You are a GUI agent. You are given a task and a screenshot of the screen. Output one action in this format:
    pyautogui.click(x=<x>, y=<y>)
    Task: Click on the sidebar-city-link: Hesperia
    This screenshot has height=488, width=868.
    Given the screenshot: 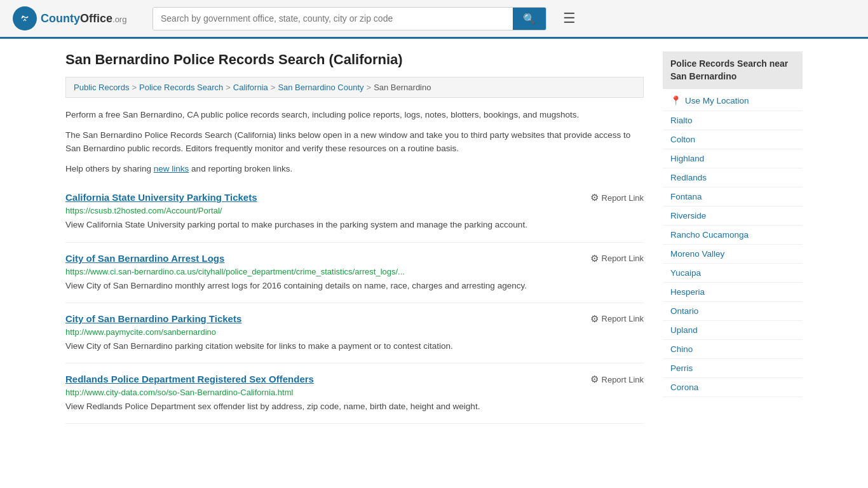 What is the action you would take?
    pyautogui.click(x=733, y=292)
    